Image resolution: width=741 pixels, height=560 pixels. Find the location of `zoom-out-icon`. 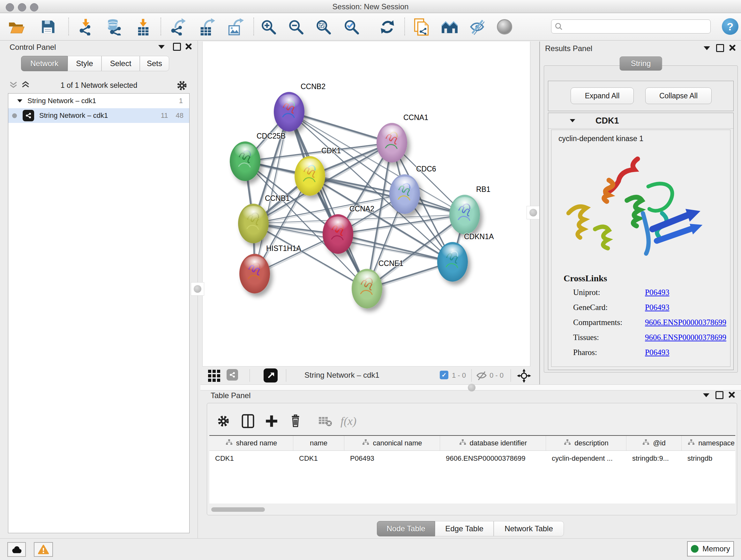

zoom-out-icon is located at coordinates (296, 27).